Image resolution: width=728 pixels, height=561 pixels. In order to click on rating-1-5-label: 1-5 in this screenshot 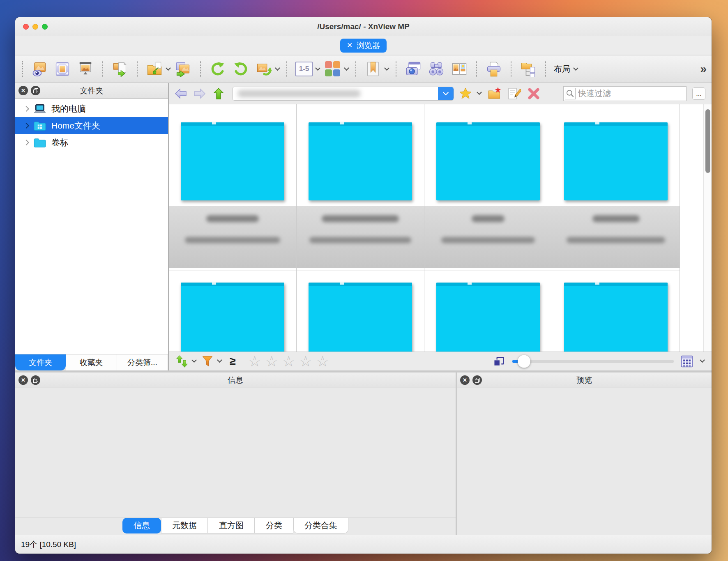, I will do `click(304, 69)`.